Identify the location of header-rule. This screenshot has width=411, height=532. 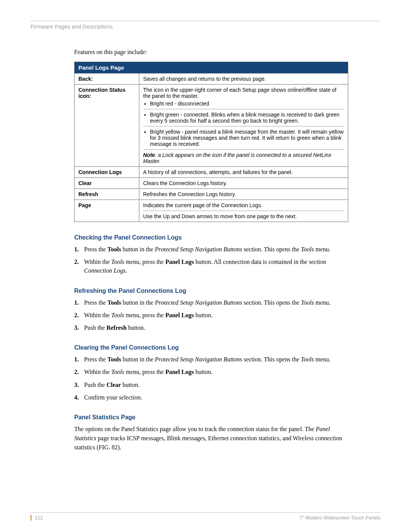
(206, 21).